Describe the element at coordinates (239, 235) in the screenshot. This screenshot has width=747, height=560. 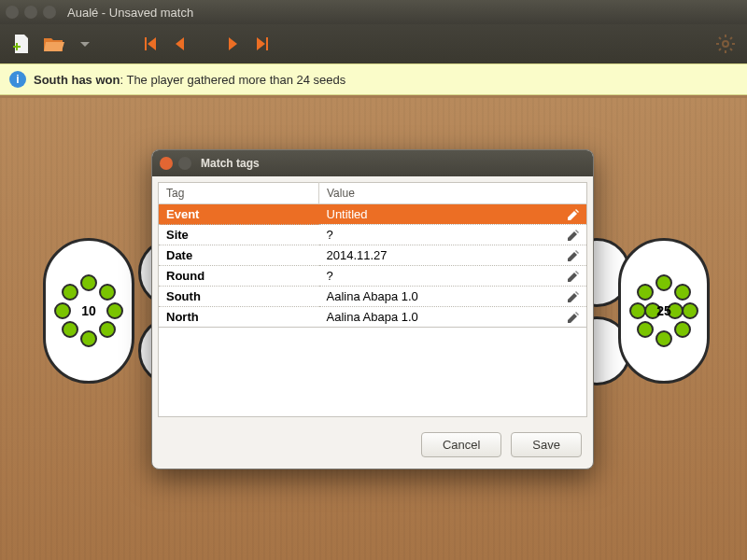
I see `tag-name-cell: Site` at that location.